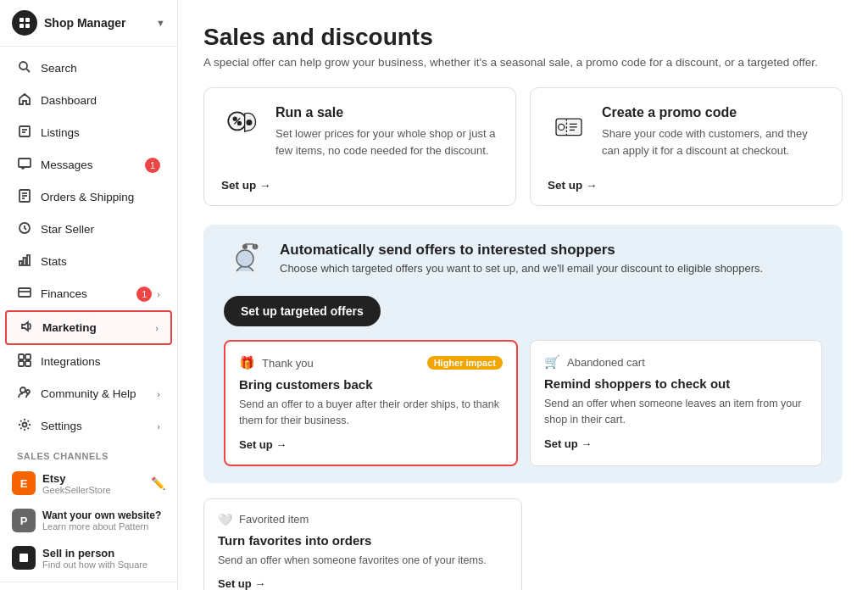 This screenshot has width=868, height=590. Describe the element at coordinates (88, 483) in the screenshot. I see `channel-etsy: E Etsy GeekSellerStore ✏️` at that location.